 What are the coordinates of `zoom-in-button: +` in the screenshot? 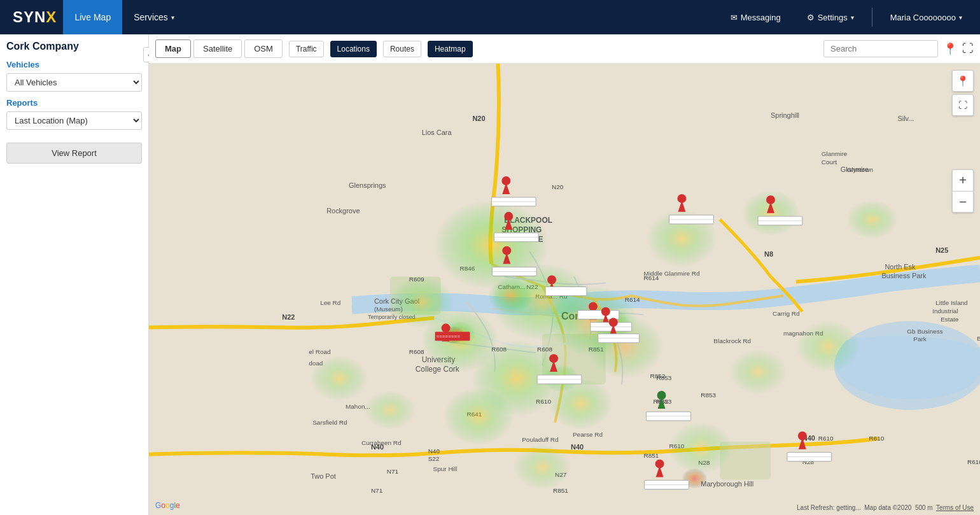 It's located at (963, 180).